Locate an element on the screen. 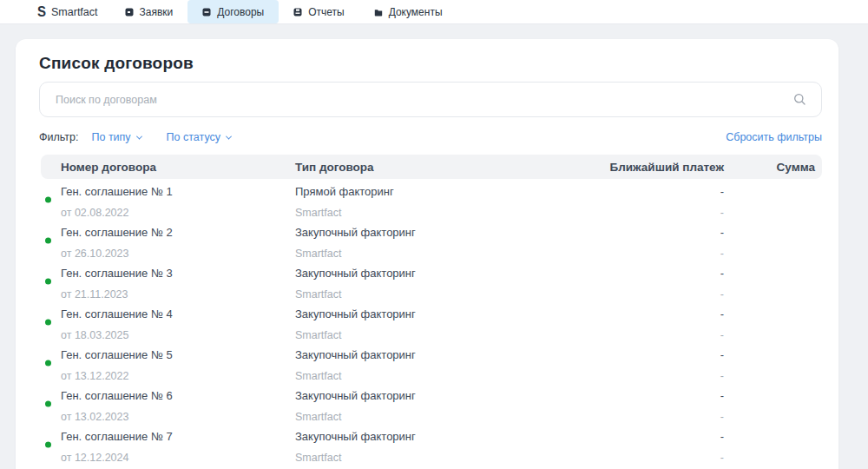 The image size is (868, 469). table-row: Ген. соглашение № 5 от 13.12.2022 Закупо… is located at coordinates (431, 363).